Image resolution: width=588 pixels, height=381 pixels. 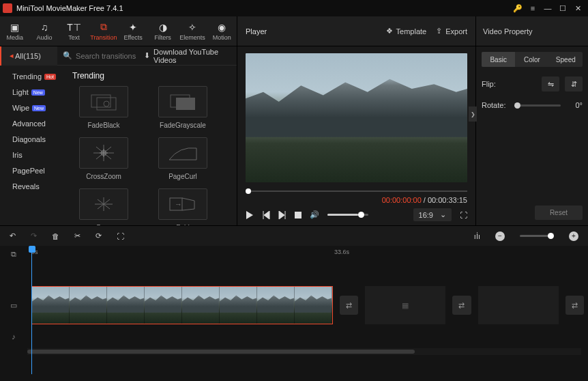 What do you see at coordinates (563, 8) in the screenshot?
I see `maximize-button: ☐` at bounding box center [563, 8].